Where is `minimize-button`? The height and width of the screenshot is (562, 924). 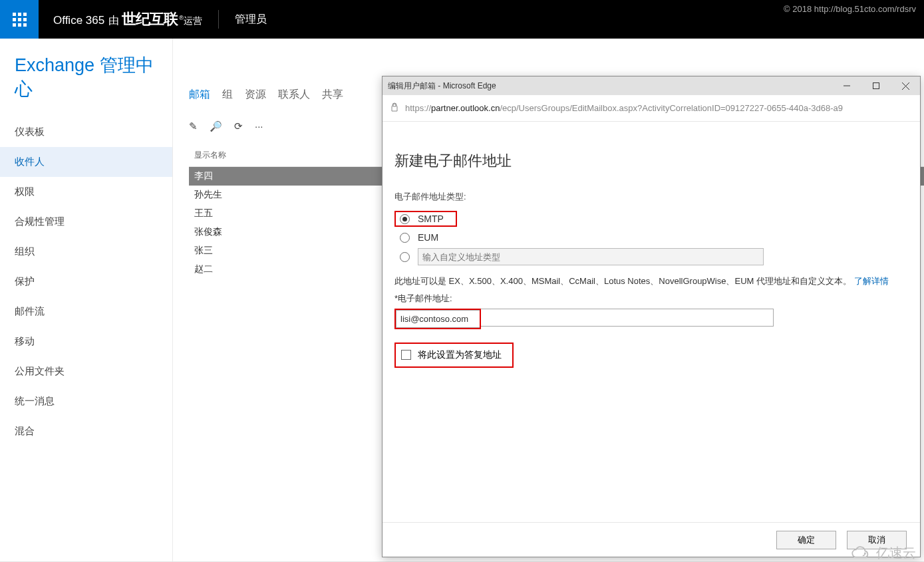 minimize-button is located at coordinates (847, 86).